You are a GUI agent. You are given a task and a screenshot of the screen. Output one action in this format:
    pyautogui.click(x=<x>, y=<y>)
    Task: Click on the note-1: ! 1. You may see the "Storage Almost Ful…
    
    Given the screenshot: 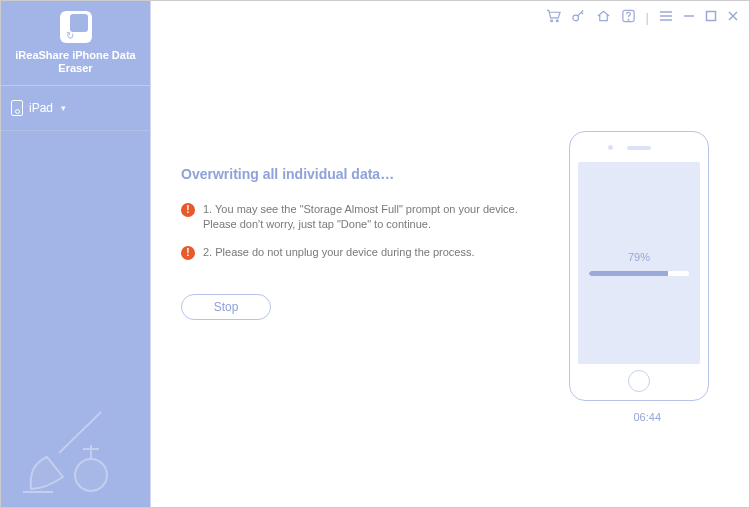 What is the action you would take?
    pyautogui.click(x=355, y=218)
    